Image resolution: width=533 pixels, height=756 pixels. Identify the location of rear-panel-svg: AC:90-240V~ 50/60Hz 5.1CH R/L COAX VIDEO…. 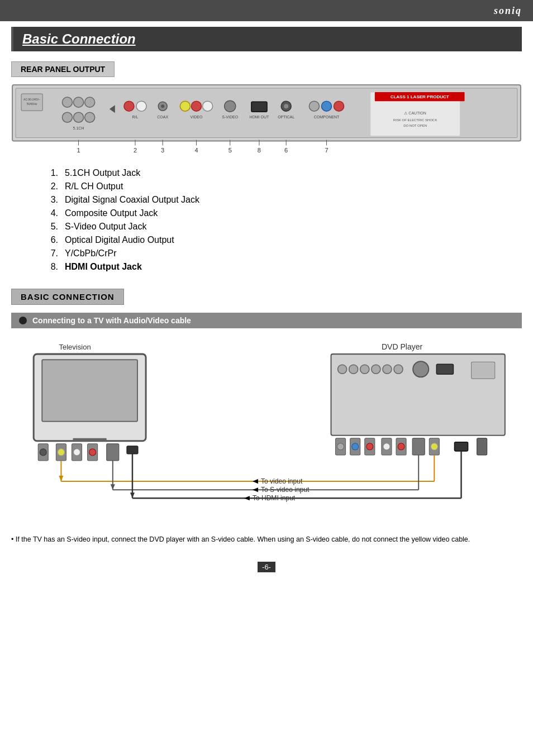
(266, 123).